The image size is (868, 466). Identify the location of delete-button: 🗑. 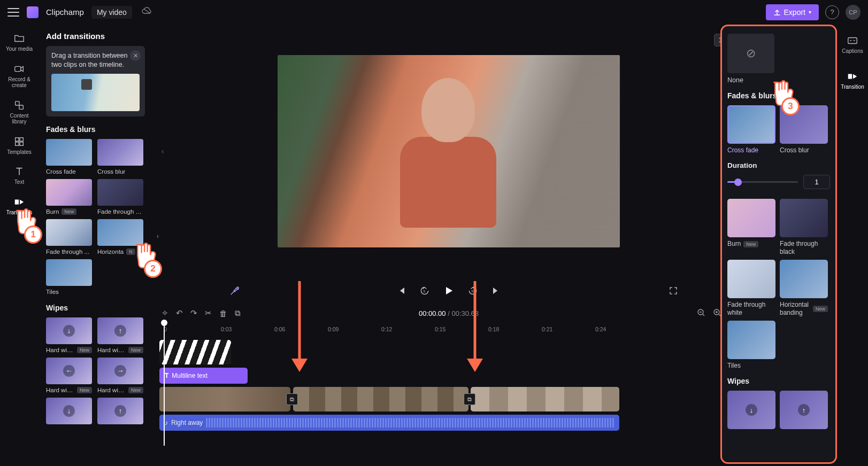
(224, 313).